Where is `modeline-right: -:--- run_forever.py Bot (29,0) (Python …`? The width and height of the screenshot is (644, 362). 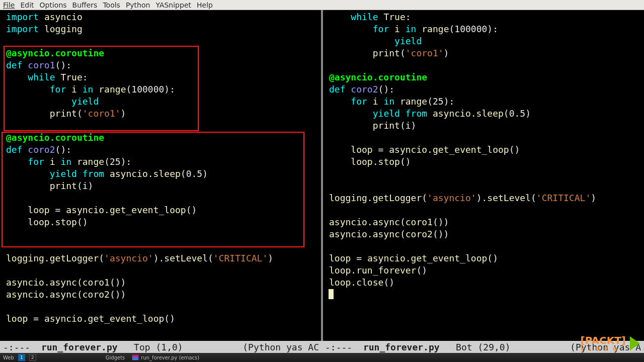
modeline-right: -:--- run_forever.py Bot (29,0) (Python … is located at coordinates (483, 347).